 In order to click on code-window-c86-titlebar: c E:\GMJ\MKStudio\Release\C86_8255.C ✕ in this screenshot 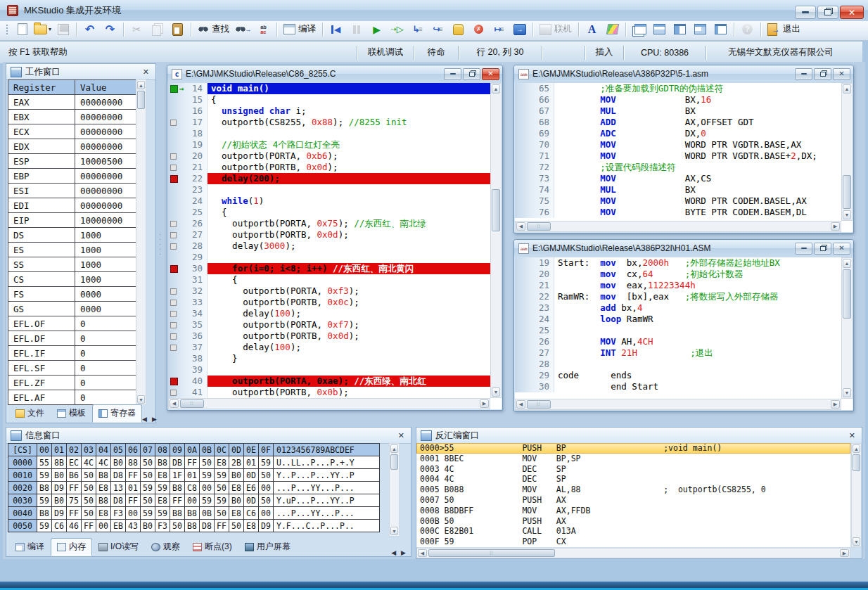, I will do `click(335, 74)`.